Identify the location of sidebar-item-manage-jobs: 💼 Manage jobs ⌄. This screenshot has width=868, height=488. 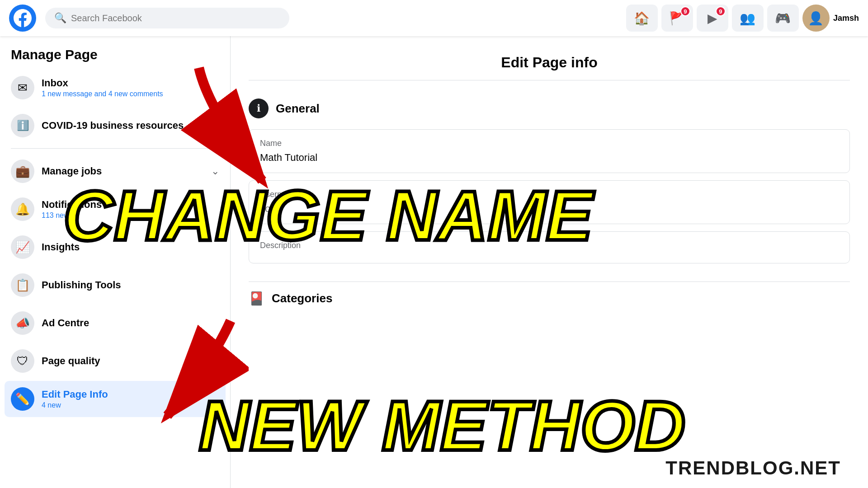
(115, 171).